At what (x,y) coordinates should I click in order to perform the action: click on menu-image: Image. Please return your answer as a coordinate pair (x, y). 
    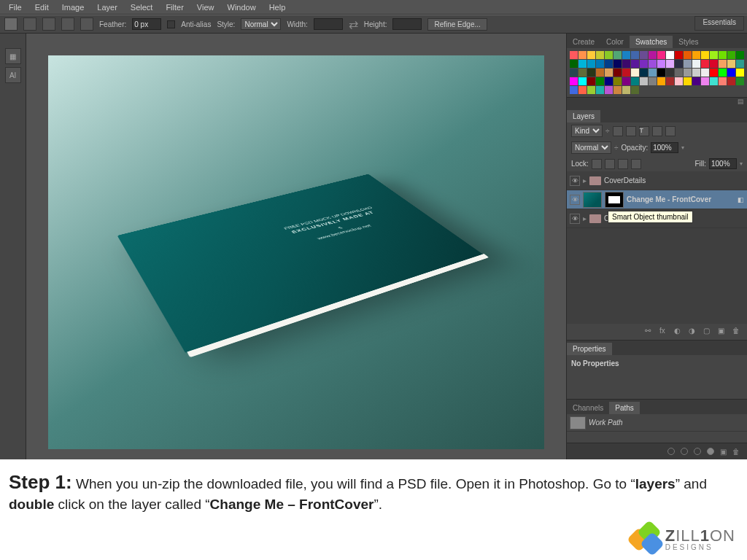
    Looking at the image, I should click on (73, 7).